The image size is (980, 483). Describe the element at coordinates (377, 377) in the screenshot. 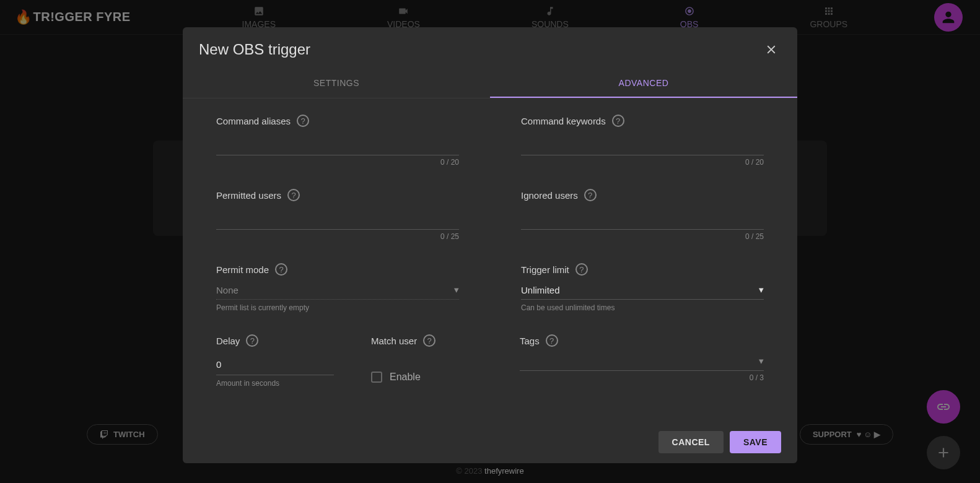

I see `match-user-checkbox` at that location.